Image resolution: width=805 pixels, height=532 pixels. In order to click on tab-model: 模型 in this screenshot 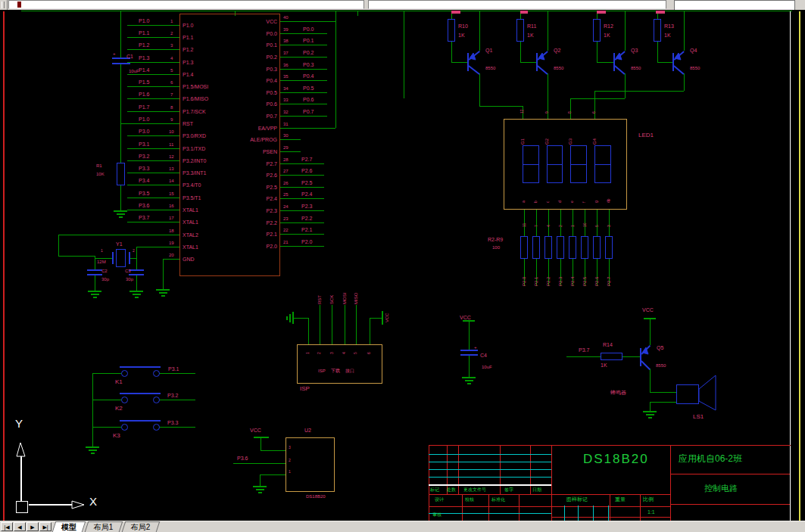, I will do `click(70, 527)`.